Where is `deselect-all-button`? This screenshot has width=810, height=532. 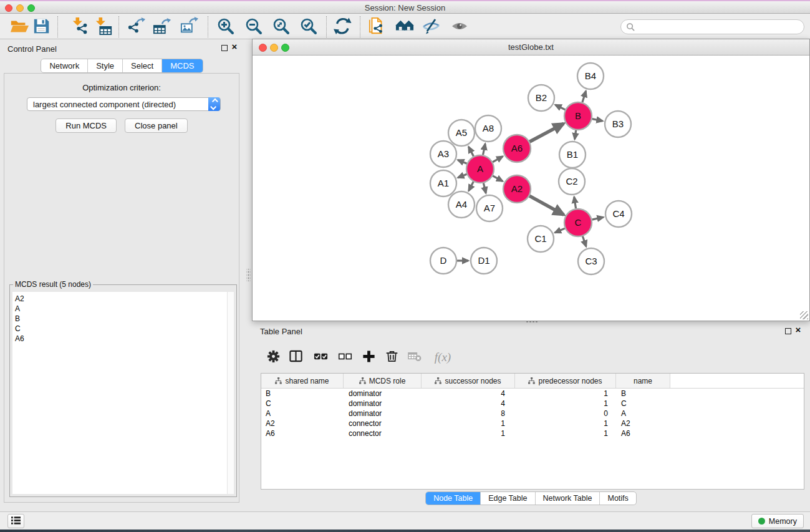
deselect-all-button is located at coordinates (345, 357).